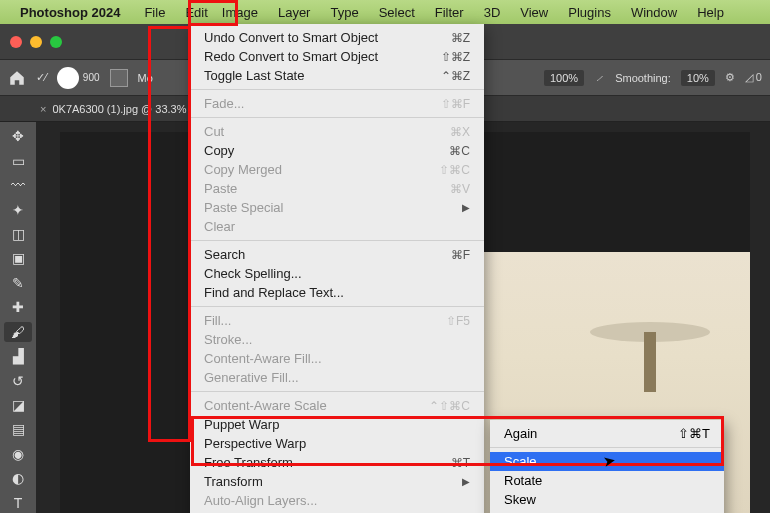  I want to click on menu-item-redo-convert-to-smart-object: Redo Convert to Smart Object⇧⌘Z, so click(337, 56).